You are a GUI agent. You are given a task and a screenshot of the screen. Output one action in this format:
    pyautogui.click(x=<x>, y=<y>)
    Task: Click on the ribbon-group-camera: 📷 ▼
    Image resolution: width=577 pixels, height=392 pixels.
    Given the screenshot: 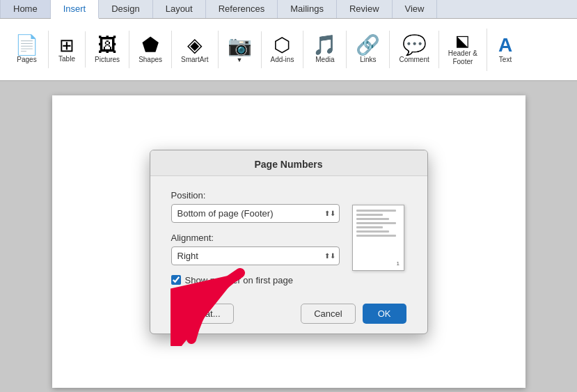 What is the action you would take?
    pyautogui.click(x=240, y=50)
    